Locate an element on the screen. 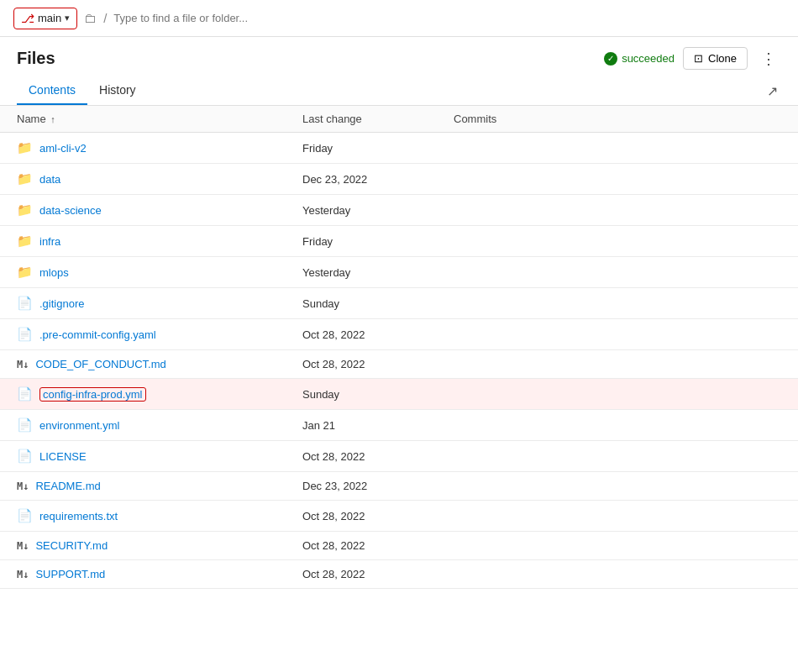  table-row: 📄environment.ymlJan 21 is located at coordinates (399, 425).